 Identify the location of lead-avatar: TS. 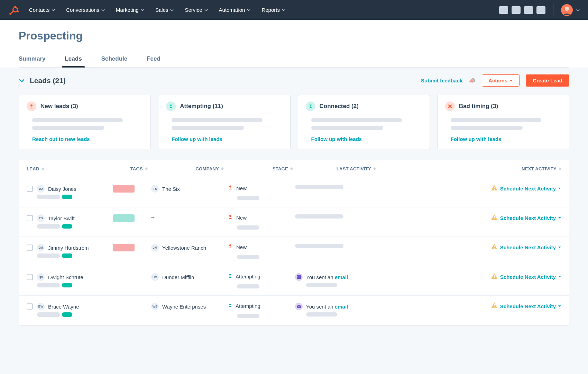
(41, 218).